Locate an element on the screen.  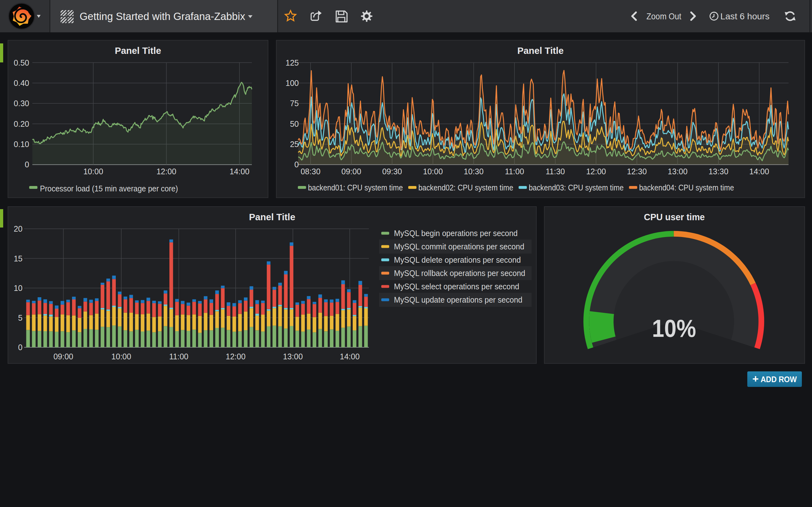
svg-text: 25 is located at coordinates (294, 144).